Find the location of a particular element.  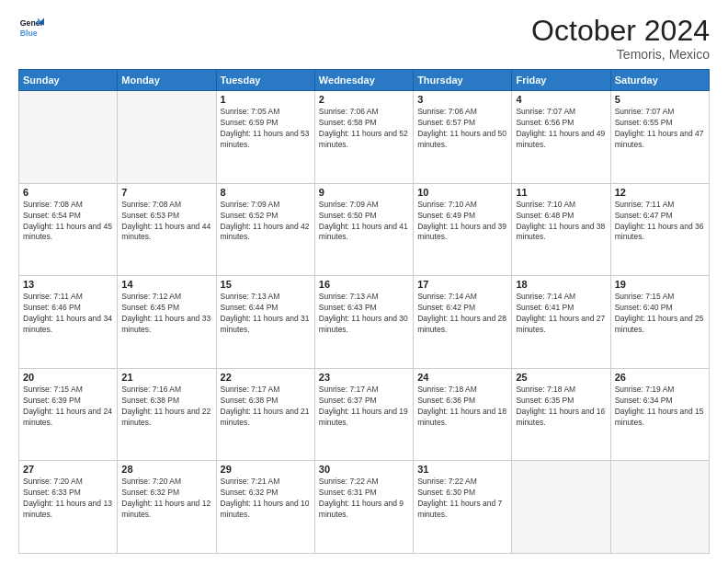

day-number: 1 is located at coordinates (266, 99).